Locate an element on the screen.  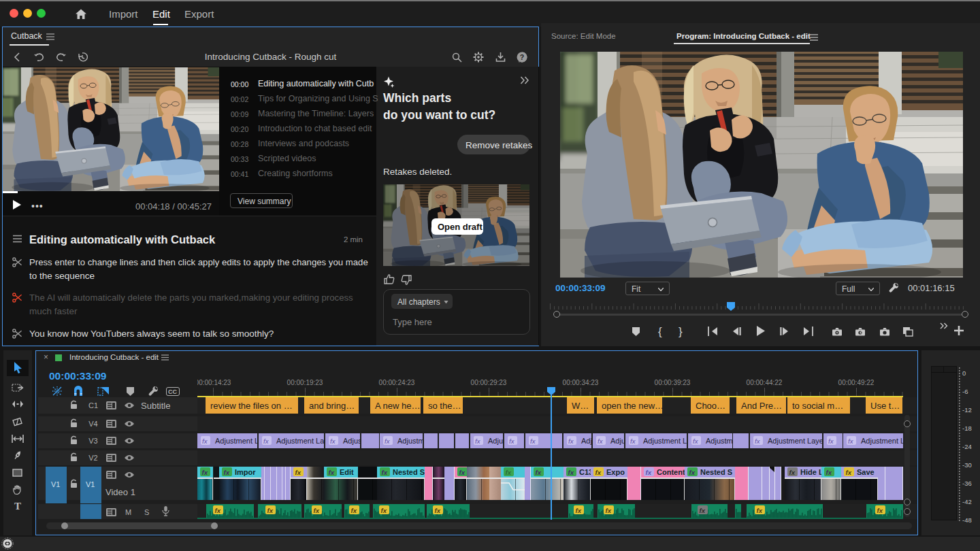
svg-text: 00:00:14:23 is located at coordinates (214, 382).